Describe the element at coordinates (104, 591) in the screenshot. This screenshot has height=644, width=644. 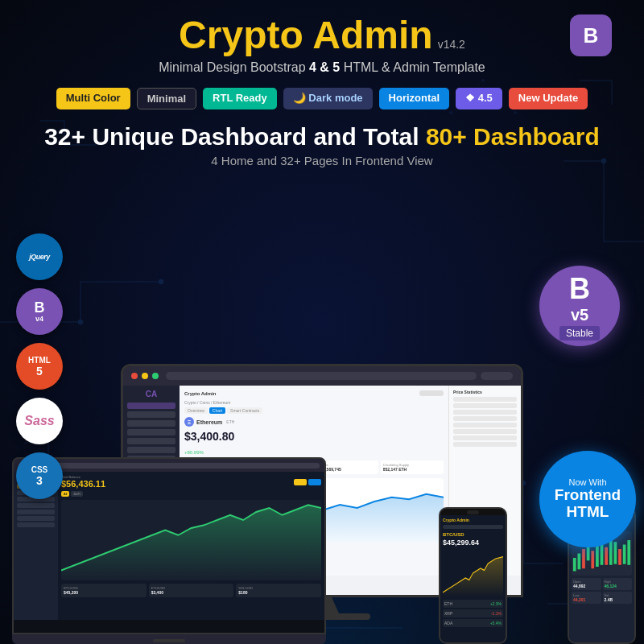
I see `card-btc: BTC/USD $45,200` at that location.